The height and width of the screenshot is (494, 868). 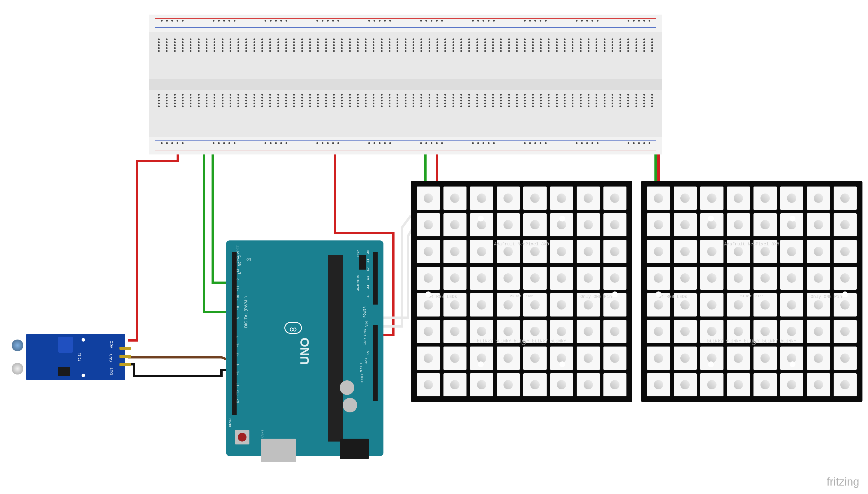 What do you see at coordinates (76, 357) in the screenshot?
I see `ir-sensor-module: VCC GND OUT FC-51` at bounding box center [76, 357].